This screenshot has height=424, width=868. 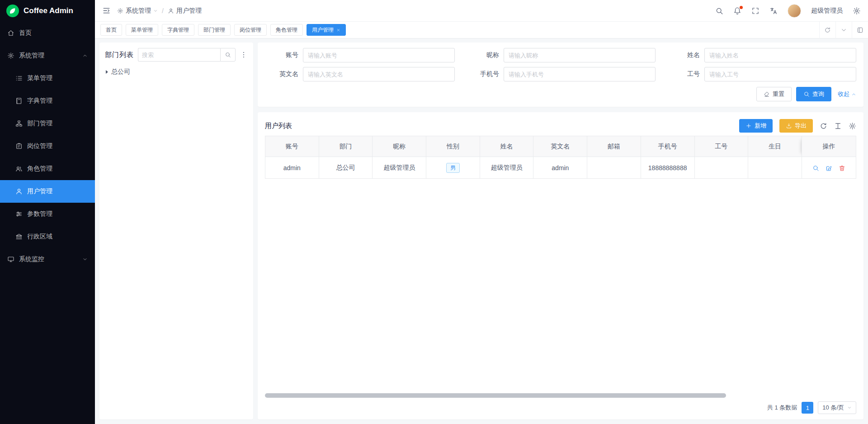 What do you see at coordinates (788, 11) in the screenshot?
I see `topbar-actions: 超级管理员` at bounding box center [788, 11].